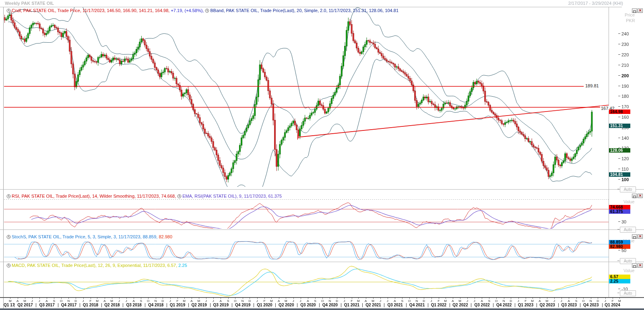 This screenshot has width=644, height=310. Describe the element at coordinates (623, 65) in the screenshot. I see `price-tick-label: 210` at that location.